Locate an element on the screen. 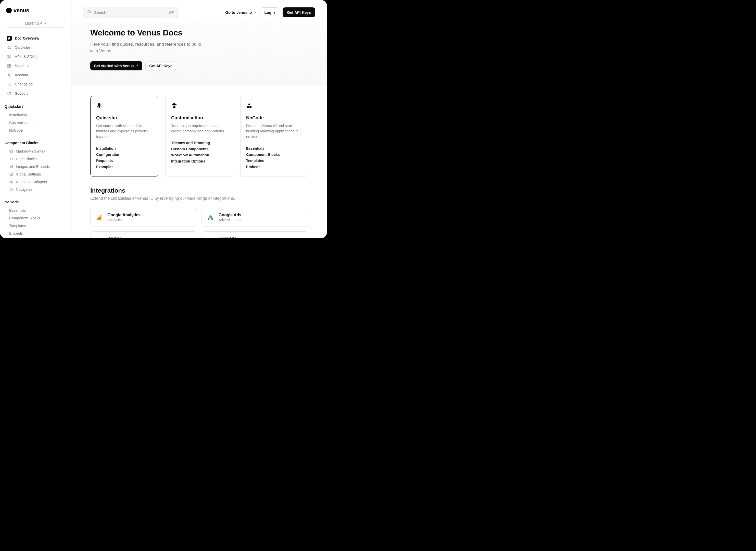 The image size is (756, 551). sidebar-item-sandbox: Sandbox is located at coordinates (36, 66).